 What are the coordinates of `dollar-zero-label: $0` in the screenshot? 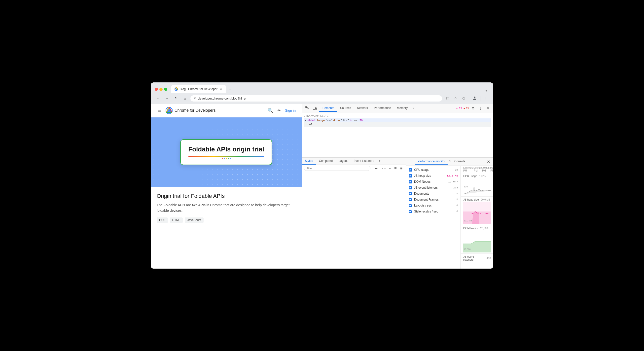 It's located at (361, 120).